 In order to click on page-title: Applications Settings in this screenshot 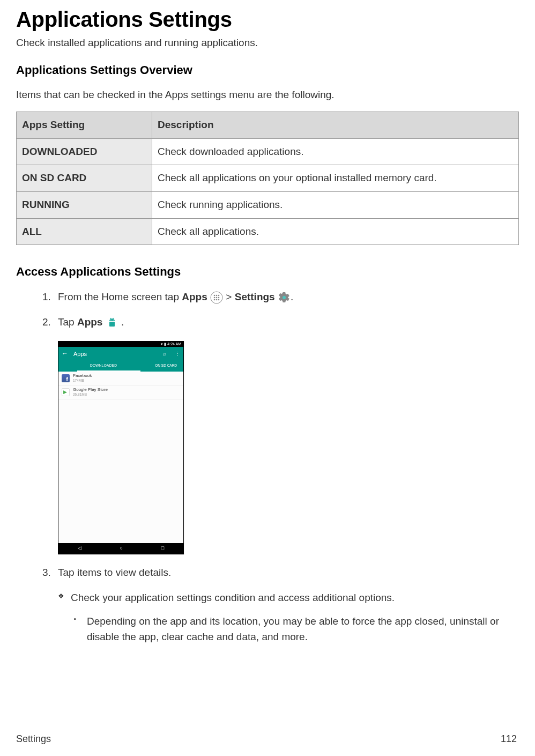, I will do `click(268, 19)`.